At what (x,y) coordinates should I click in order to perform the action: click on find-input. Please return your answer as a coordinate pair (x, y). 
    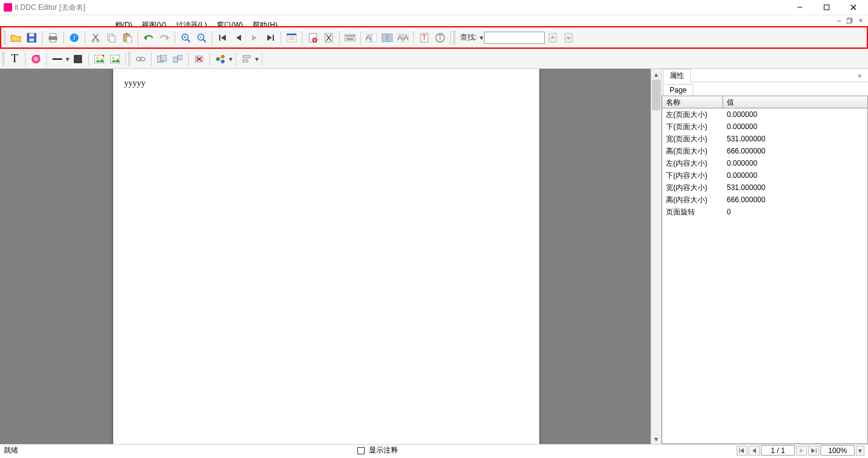
    Looking at the image, I should click on (514, 38).